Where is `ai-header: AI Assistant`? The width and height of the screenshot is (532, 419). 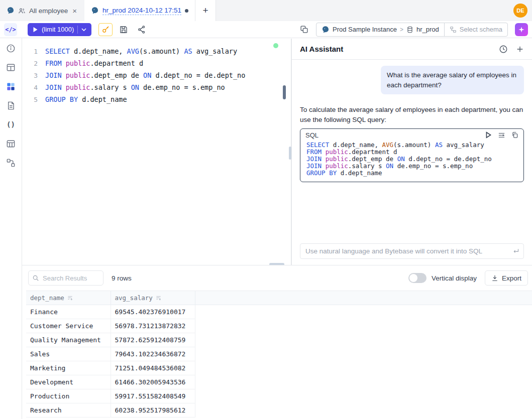 ai-header: AI Assistant is located at coordinates (412, 49).